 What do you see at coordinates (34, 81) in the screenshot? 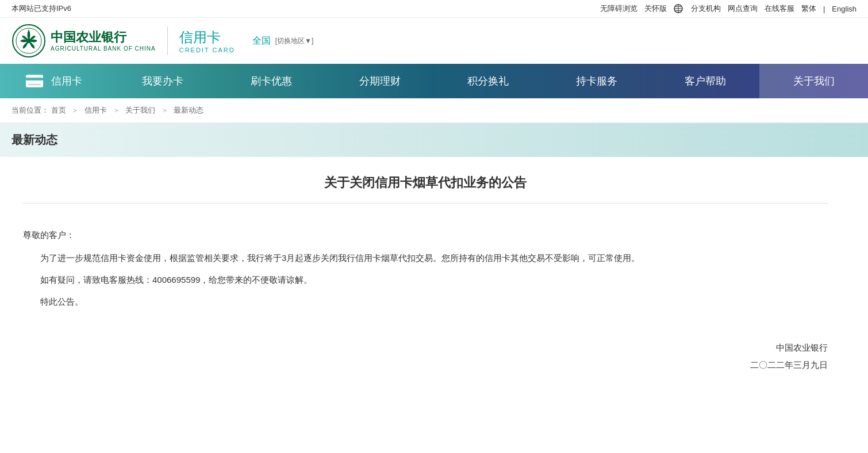
I see `credit-card-nav-icon` at bounding box center [34, 81].